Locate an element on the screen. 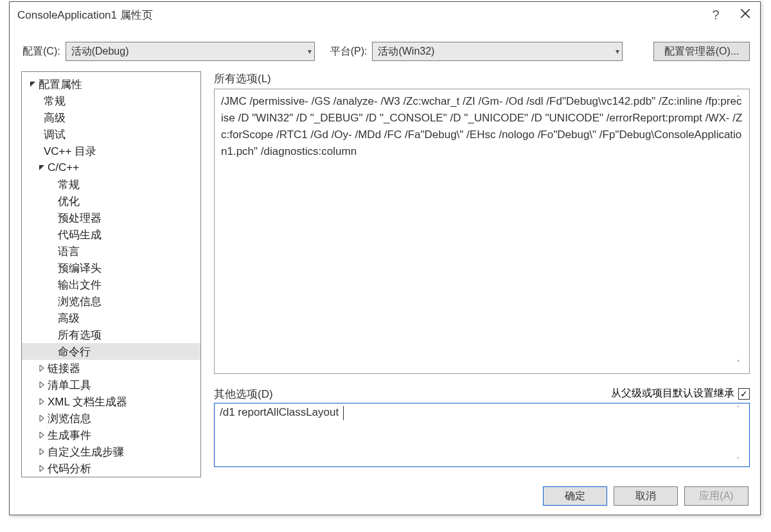  tree-code-analysis: 代码分析 is located at coordinates (111, 468).